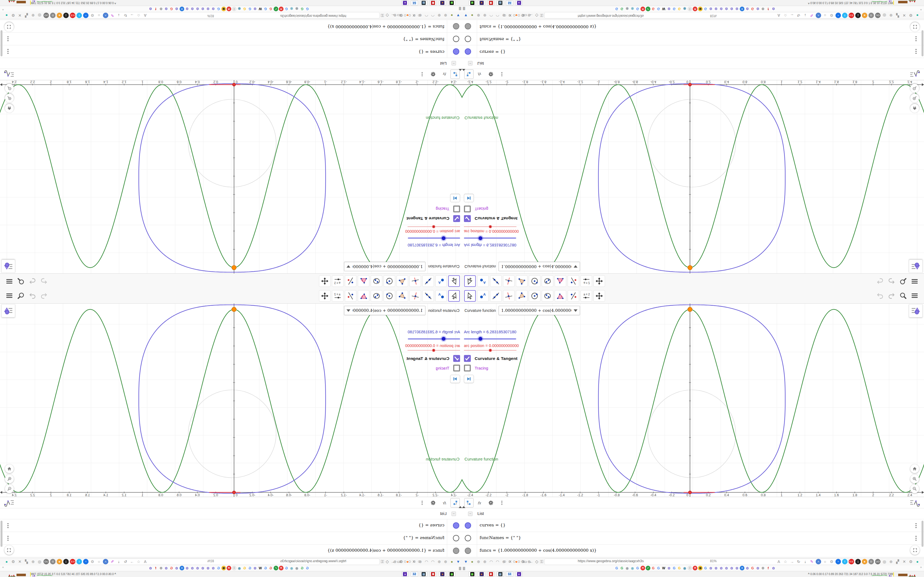 The image size is (924, 577). What do you see at coordinates (690, 9) in the screenshot?
I see `bookmark-favicon-14: i` at bounding box center [690, 9].